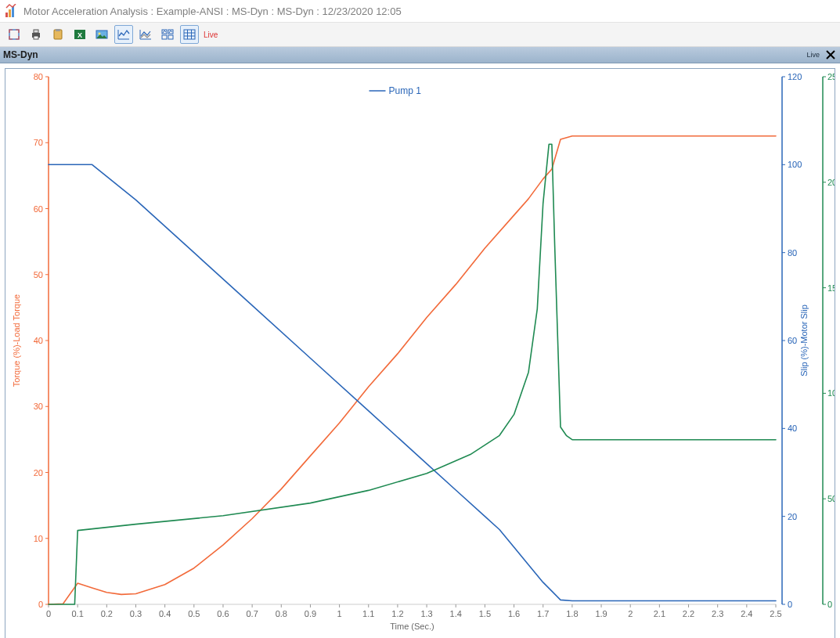  Describe the element at coordinates (16, 341) in the screenshot. I see `svg-text: Torque (%)-Load Torque` at that location.